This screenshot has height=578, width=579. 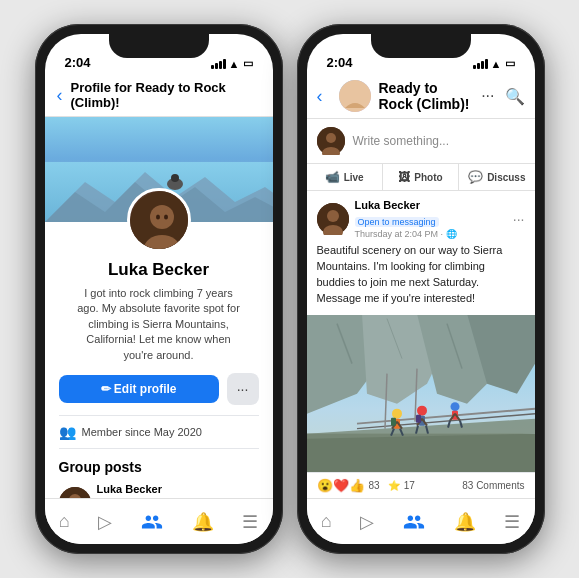 What do you see at coordinates (421, 178) in the screenshot?
I see `action-bar: 📹 Live 🖼 Photo 💬 Discuss` at bounding box center [421, 178].